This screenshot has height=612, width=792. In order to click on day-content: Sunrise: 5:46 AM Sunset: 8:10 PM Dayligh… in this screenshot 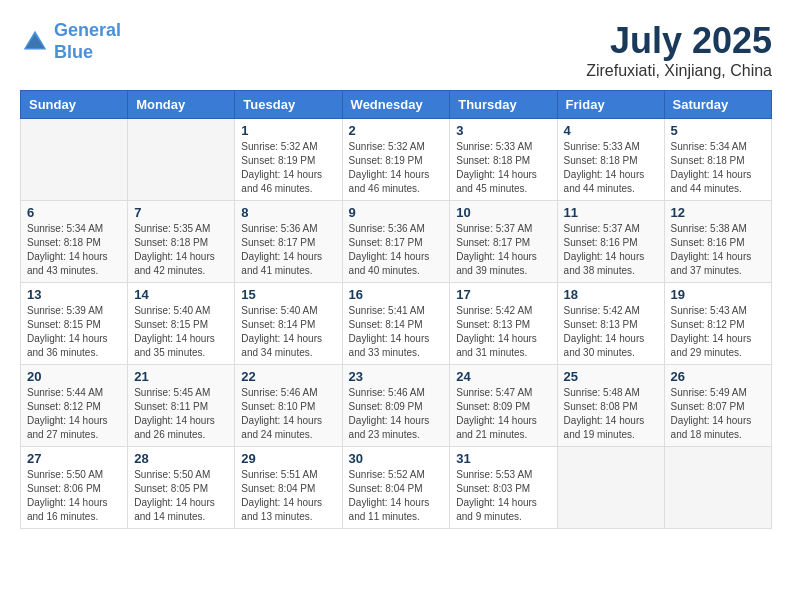, I will do `click(288, 414)`.